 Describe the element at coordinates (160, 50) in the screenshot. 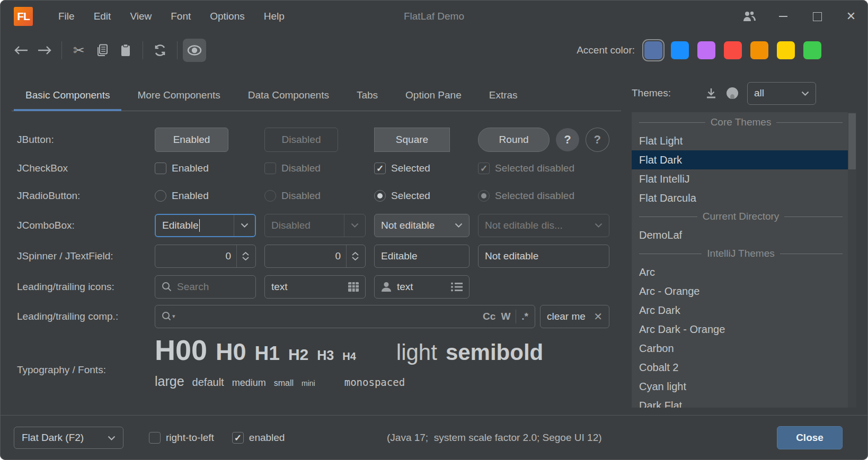

I see `refresh-icon` at that location.